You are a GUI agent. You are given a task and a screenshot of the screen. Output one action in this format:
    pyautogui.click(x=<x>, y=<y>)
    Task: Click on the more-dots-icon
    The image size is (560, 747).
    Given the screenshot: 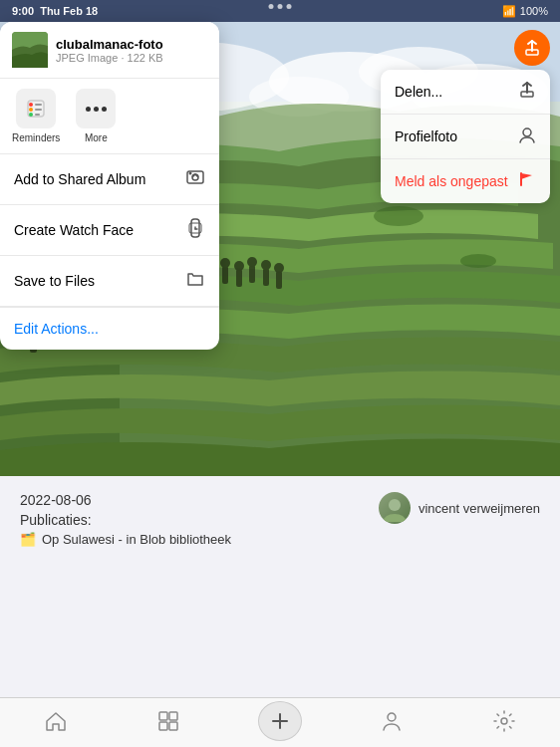 What is the action you would take?
    pyautogui.click(x=96, y=110)
    